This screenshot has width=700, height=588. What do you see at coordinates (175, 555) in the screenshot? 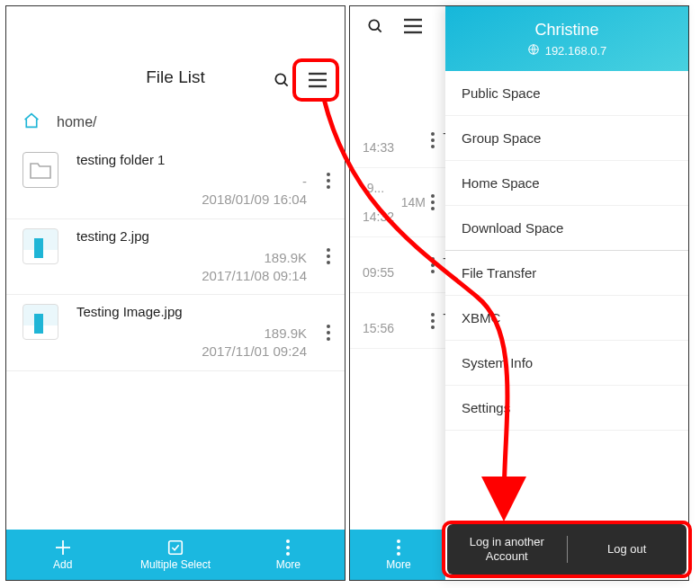
I see `multiple-select-button: Multiple Select` at bounding box center [175, 555].